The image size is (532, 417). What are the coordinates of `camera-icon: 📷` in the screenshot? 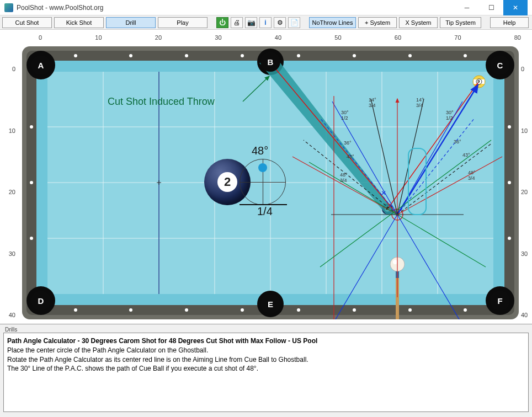 It's located at (251, 23).